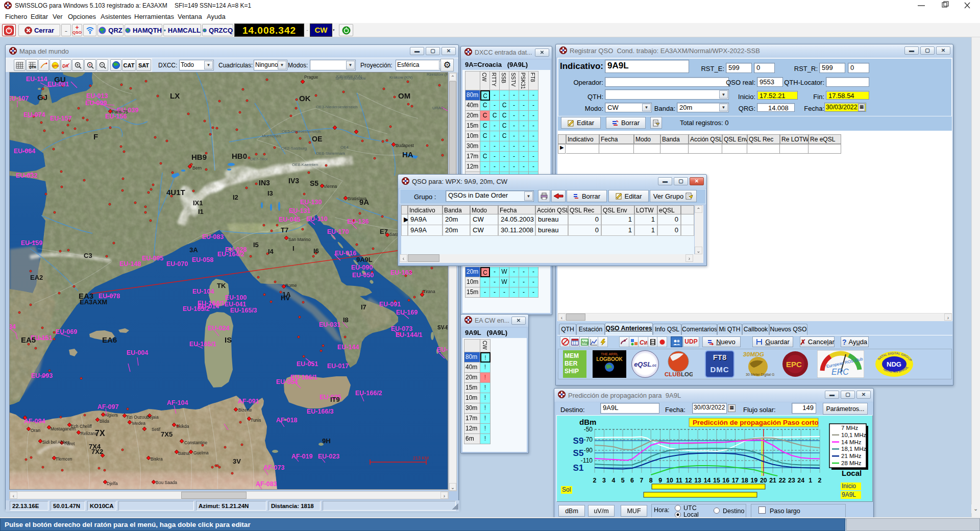 This screenshot has width=980, height=531. I want to click on svg-text: 5, so click(623, 480).